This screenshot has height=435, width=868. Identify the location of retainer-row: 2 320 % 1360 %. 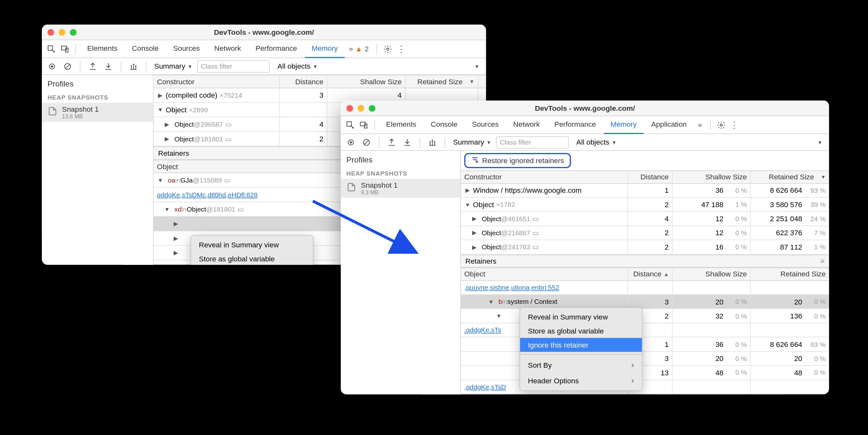
(645, 316).